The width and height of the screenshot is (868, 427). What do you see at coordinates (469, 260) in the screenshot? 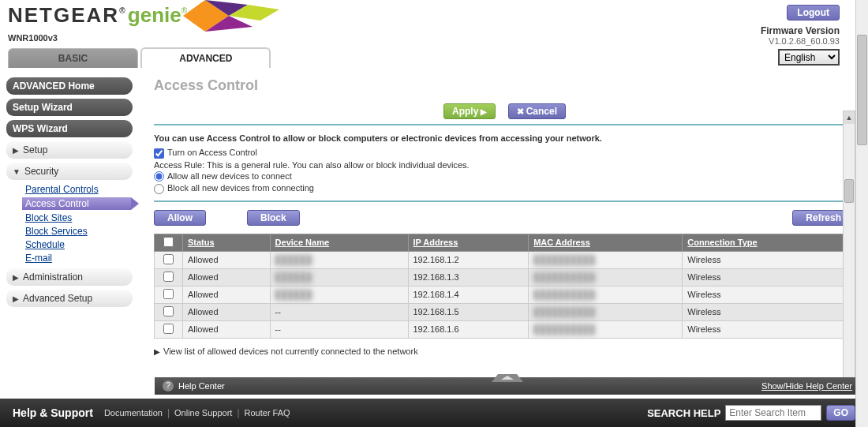
I see `cell-ip: 192.168.1.2` at bounding box center [469, 260].